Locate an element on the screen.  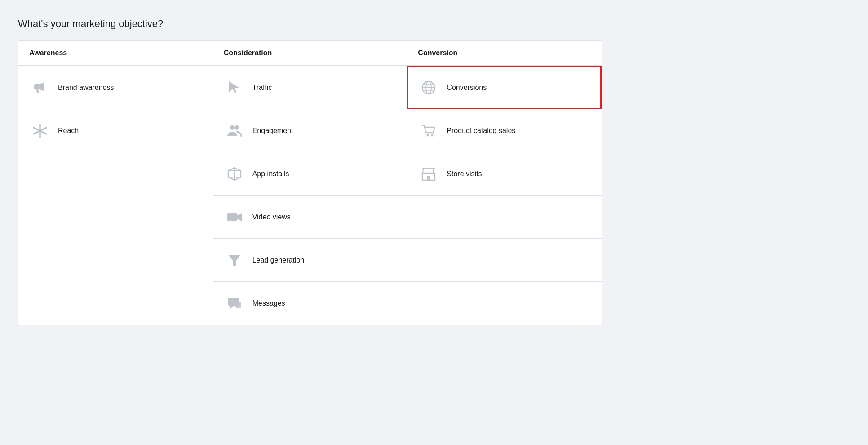
brand-awareness-label: Brand awareness is located at coordinates (86, 88).